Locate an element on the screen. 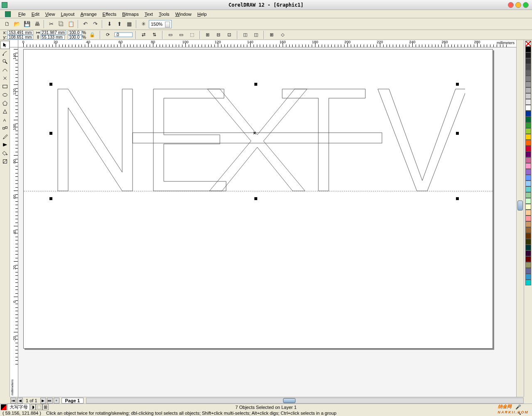 This screenshot has width=532, height=416. corel-online-button: ✳ is located at coordinates (143, 24).